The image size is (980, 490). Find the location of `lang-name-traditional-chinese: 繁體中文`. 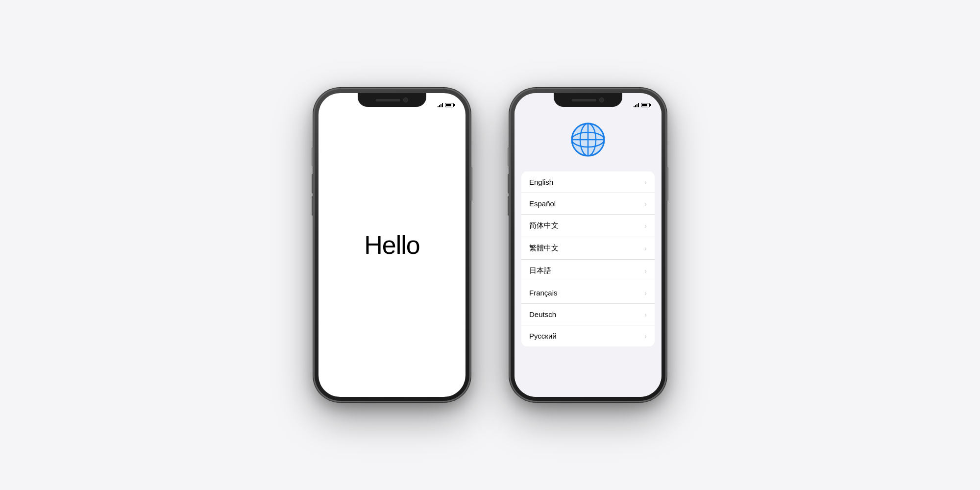

lang-name-traditional-chinese: 繁體中文 is located at coordinates (544, 248).